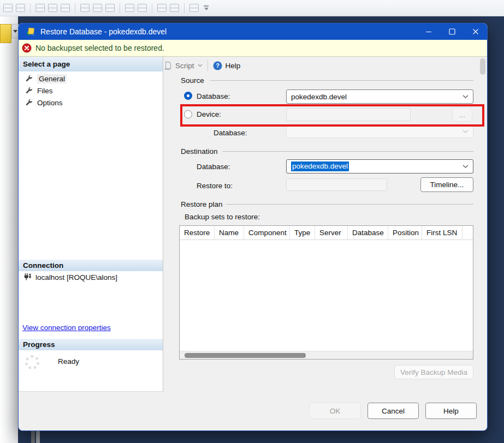 The height and width of the screenshot is (443, 504). Describe the element at coordinates (451, 411) in the screenshot. I see `help-button: Help` at that location.